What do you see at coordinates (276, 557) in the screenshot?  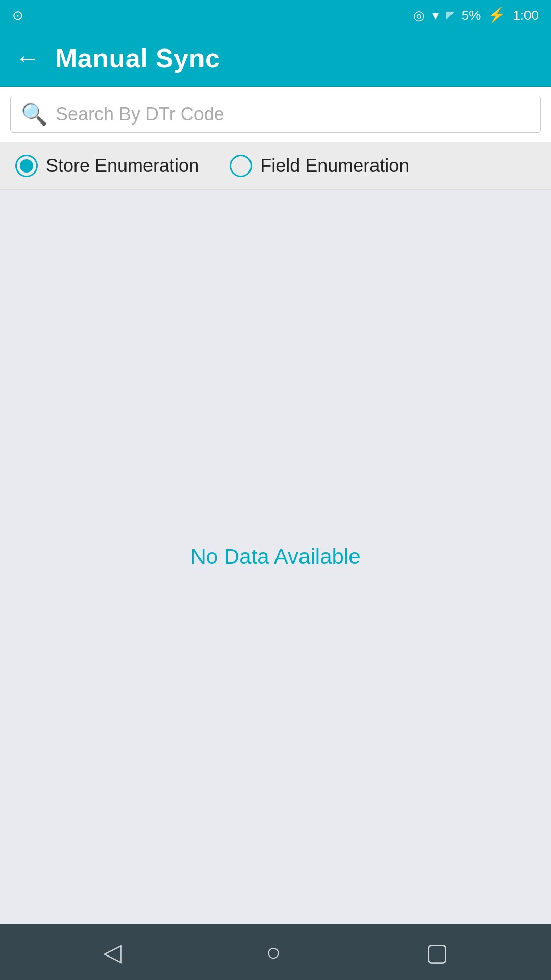 I see `empty-state-message: No Data Available` at bounding box center [276, 557].